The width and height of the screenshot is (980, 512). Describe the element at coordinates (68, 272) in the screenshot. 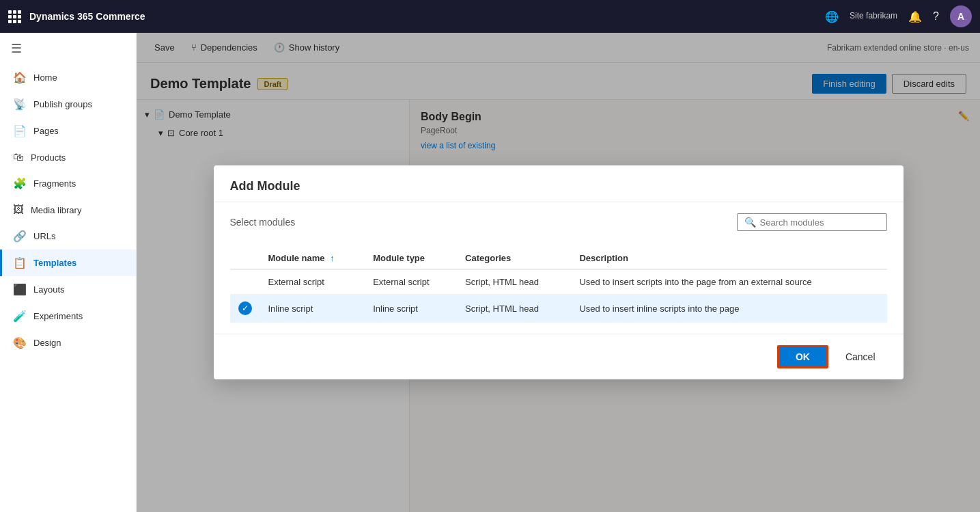

I see `sidebar: ☰ 🏠 Home📡 Publish groups📄 Pages🛍 Product…` at that location.